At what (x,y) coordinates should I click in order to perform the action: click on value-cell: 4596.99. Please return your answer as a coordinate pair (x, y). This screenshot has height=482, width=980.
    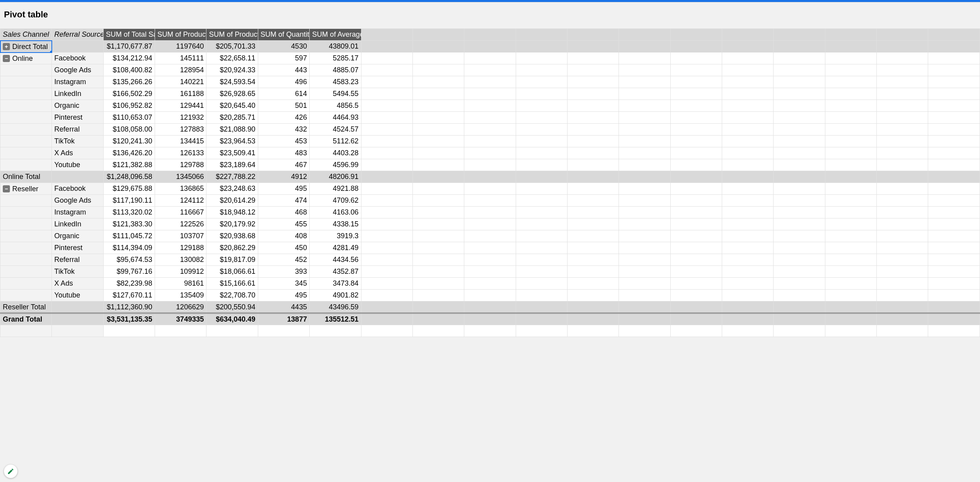
    Looking at the image, I should click on (335, 165).